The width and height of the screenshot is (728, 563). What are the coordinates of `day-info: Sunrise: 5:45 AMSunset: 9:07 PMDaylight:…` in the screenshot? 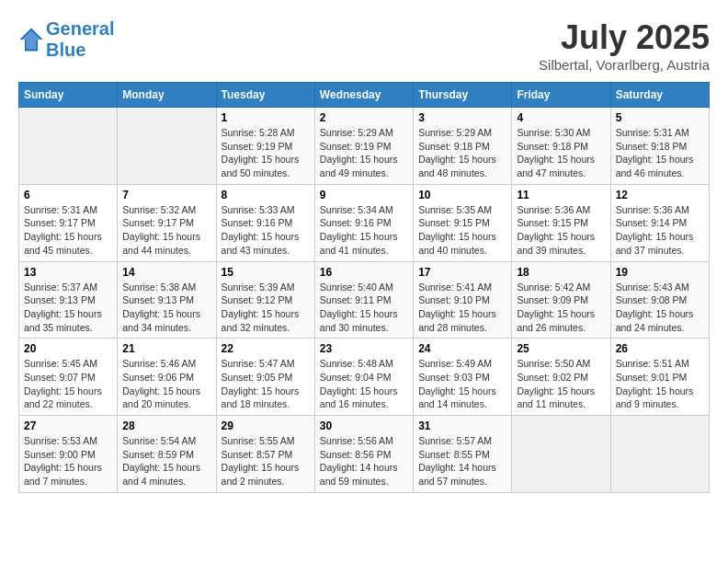 It's located at (68, 385).